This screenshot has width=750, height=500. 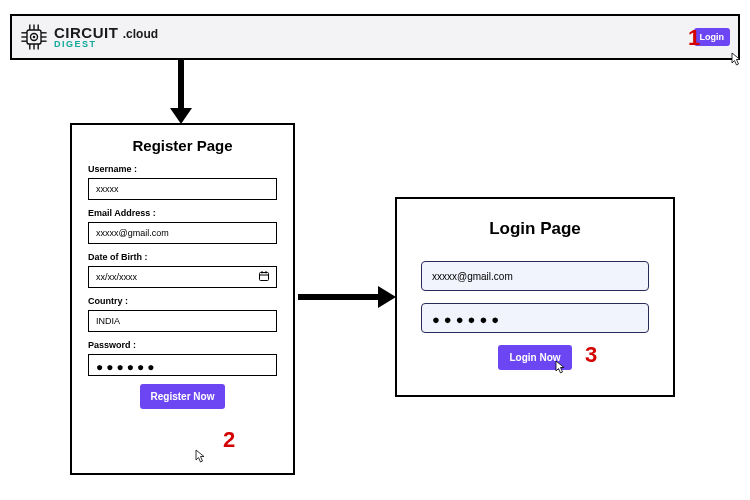 I want to click on register-title: Register Page, so click(x=182, y=146).